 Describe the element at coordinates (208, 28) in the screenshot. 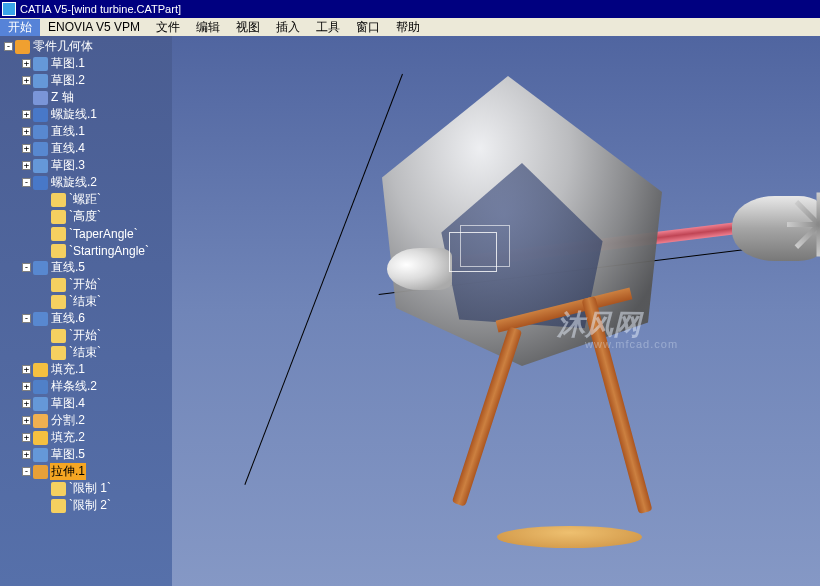

I see `menu-edit: 编辑` at that location.